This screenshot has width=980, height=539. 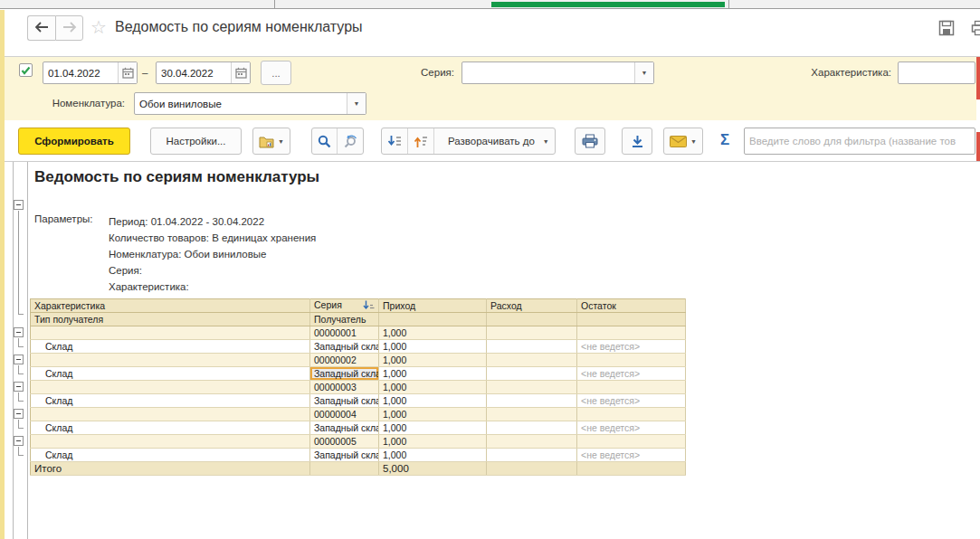 I want to click on save-report-button, so click(x=947, y=30).